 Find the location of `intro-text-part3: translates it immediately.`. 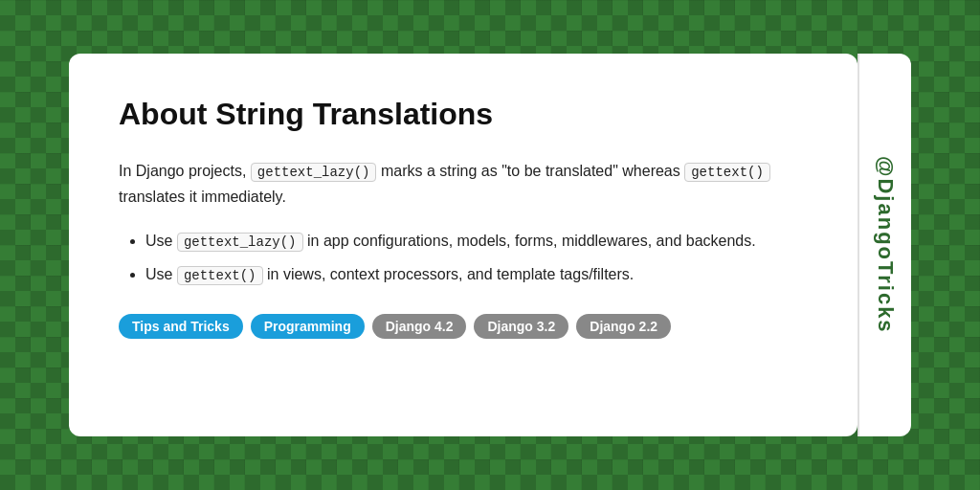

intro-text-part3: translates it immediately. is located at coordinates (203, 197).